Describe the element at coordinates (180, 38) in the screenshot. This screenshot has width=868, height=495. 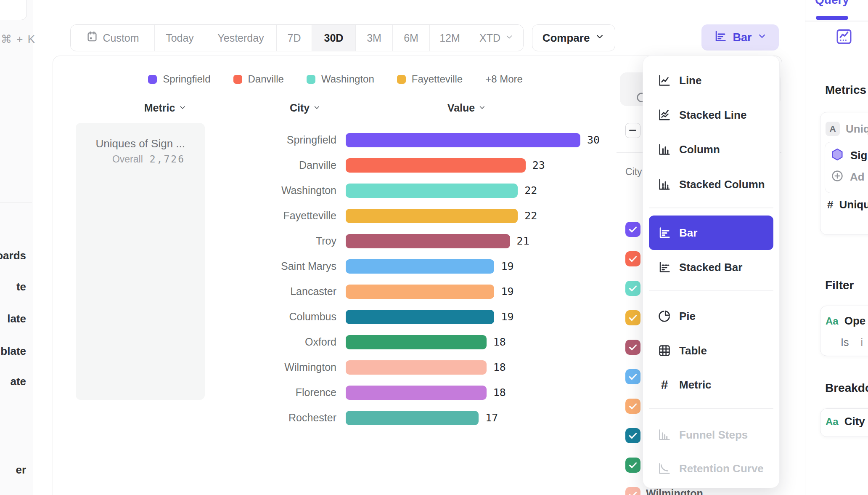
I see `range-today: Today` at that location.